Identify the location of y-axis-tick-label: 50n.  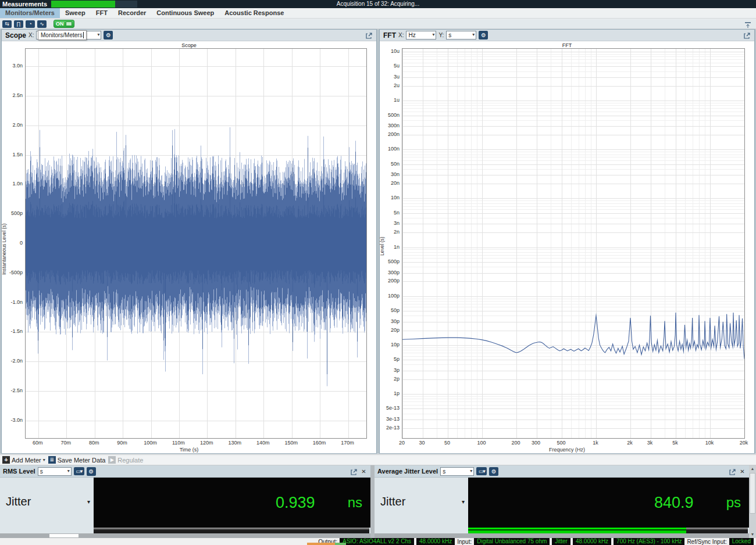
(390, 164).